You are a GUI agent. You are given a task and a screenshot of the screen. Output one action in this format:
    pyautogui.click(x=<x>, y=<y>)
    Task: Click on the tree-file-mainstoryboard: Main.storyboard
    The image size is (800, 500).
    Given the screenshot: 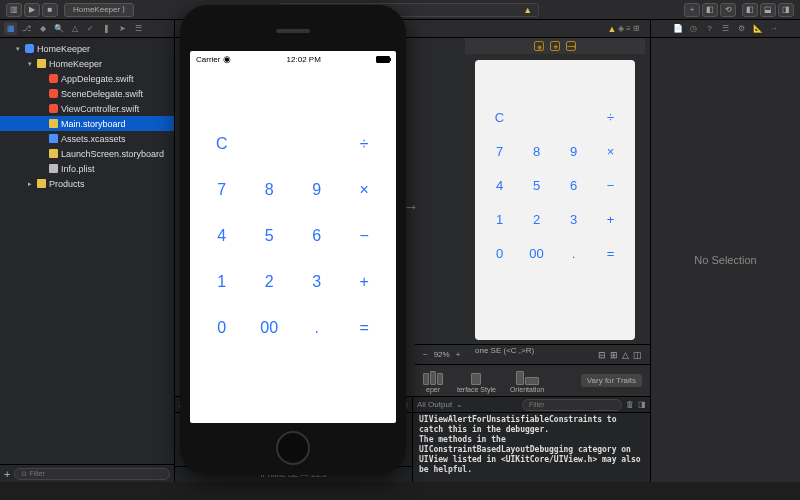 What is the action you would take?
    pyautogui.click(x=87, y=124)
    